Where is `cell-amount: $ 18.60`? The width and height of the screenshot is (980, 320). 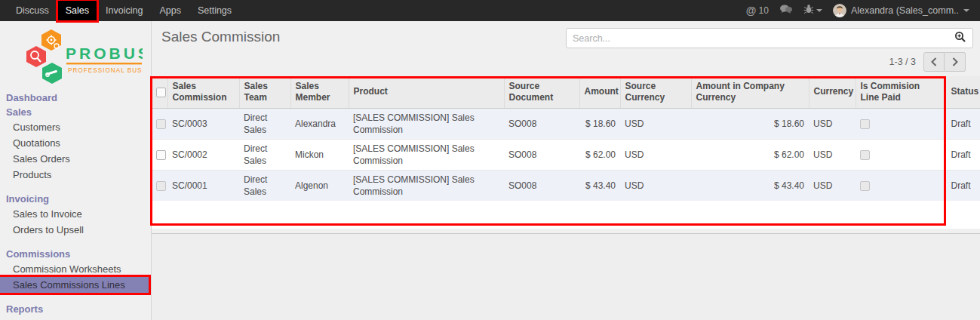 cell-amount: $ 18.60 is located at coordinates (600, 124).